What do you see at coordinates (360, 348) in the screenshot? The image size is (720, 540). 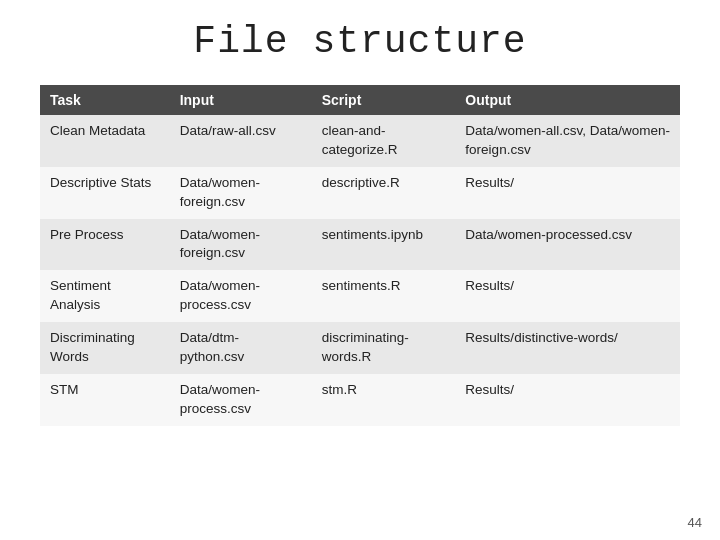 I see `table-row: Discriminating WordsData/dtm-python.csvd…` at bounding box center [360, 348].